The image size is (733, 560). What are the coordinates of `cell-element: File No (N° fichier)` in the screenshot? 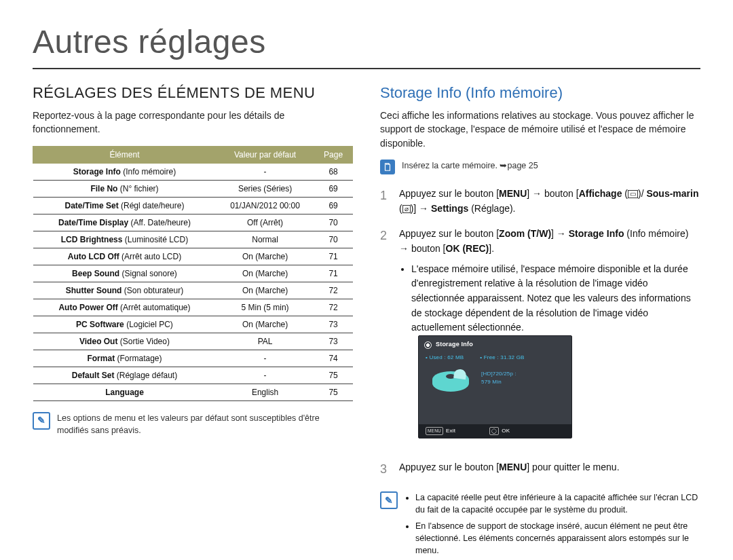 It's located at (125, 189).